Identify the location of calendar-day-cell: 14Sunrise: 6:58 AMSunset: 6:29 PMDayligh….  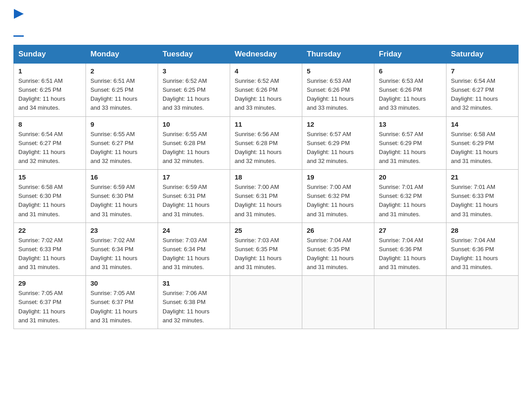
(483, 143).